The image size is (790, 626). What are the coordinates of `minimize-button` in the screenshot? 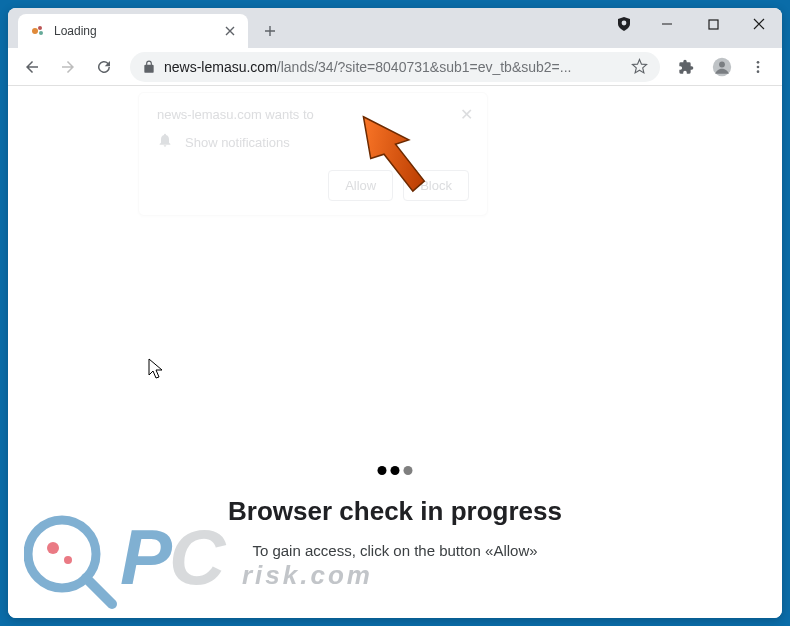 It's located at (667, 24).